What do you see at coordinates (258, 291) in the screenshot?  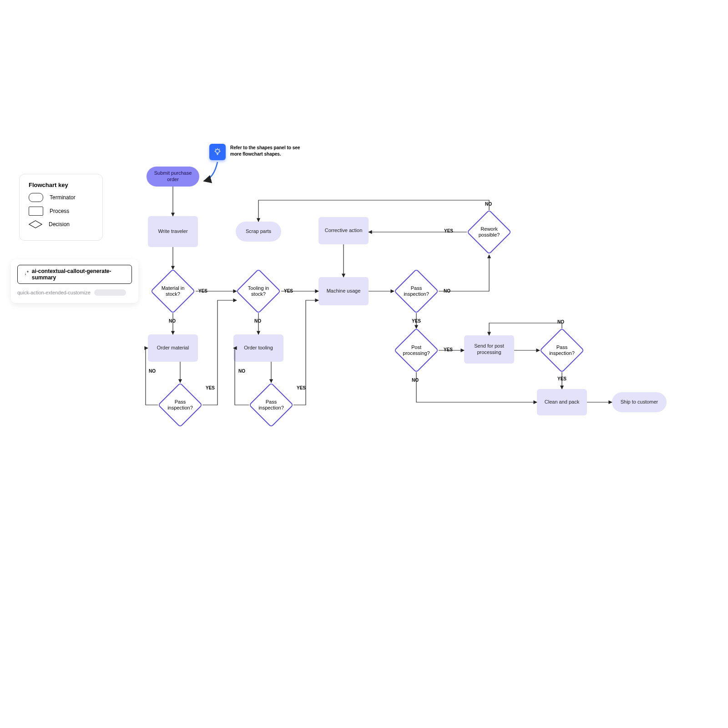 I see `node-tooling-in-stock: Tooling in stock?` at bounding box center [258, 291].